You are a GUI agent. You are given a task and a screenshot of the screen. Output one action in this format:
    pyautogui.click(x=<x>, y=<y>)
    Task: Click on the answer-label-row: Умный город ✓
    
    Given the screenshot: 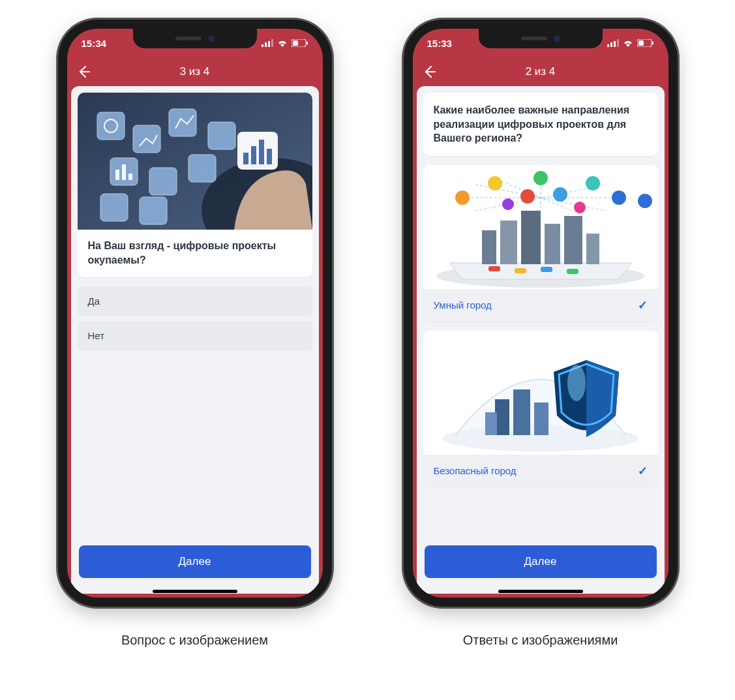 What is the action you would take?
    pyautogui.click(x=541, y=305)
    